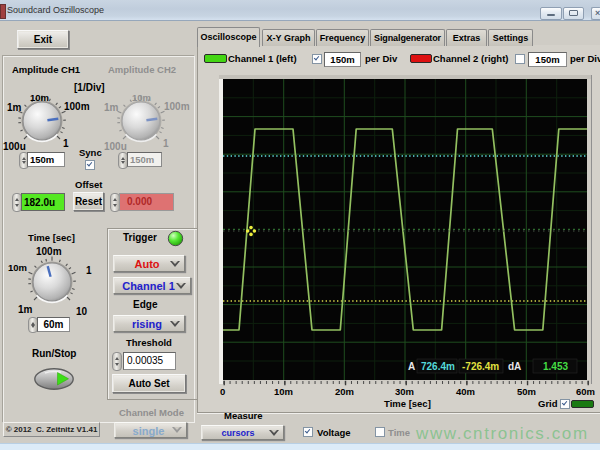  Describe the element at coordinates (412, 366) in the screenshot. I see `svg-text: A` at that location.